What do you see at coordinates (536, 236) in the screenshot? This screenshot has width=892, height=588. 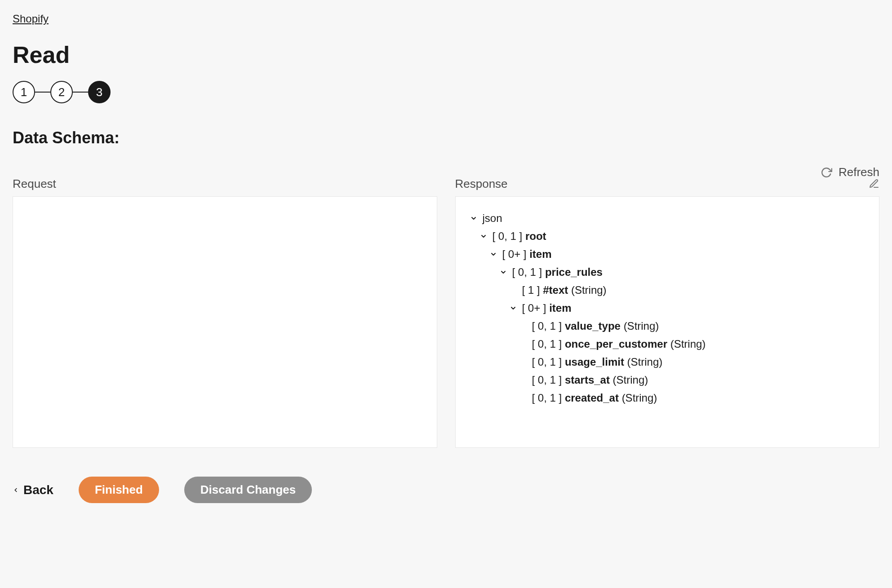 I see `node-name: root` at bounding box center [536, 236].